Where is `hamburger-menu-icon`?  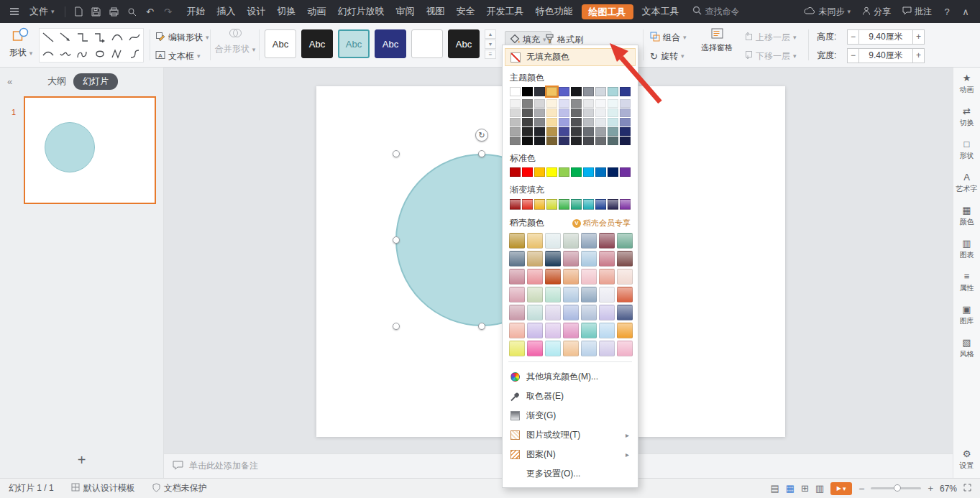 hamburger-menu-icon is located at coordinates (14, 11).